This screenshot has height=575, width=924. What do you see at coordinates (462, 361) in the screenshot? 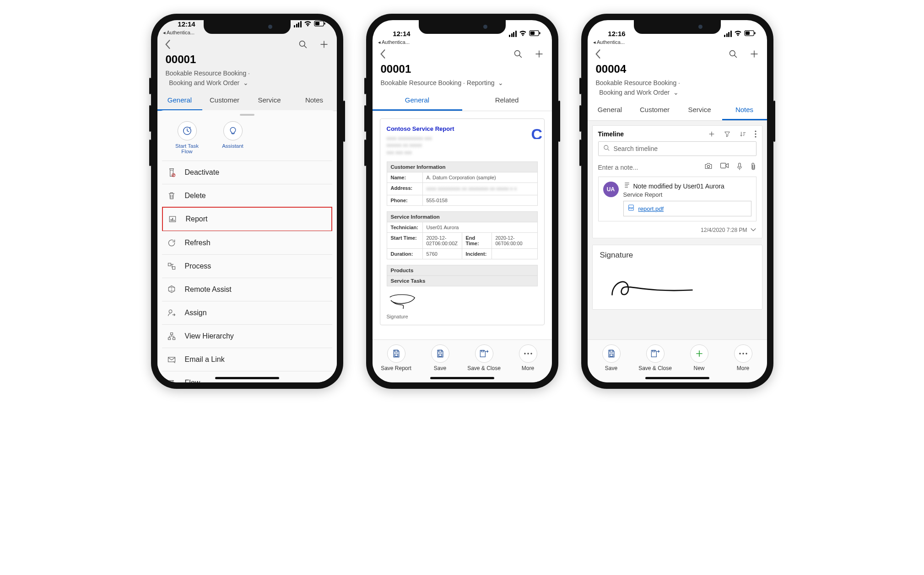
I see `bottom-command-bar: Save Report Save Save & Close More` at bounding box center [462, 361].